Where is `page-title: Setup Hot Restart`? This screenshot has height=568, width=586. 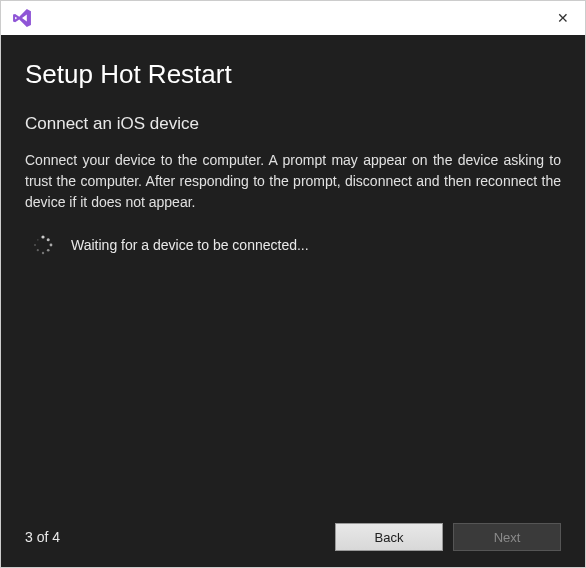 page-title: Setup Hot Restart is located at coordinates (293, 74).